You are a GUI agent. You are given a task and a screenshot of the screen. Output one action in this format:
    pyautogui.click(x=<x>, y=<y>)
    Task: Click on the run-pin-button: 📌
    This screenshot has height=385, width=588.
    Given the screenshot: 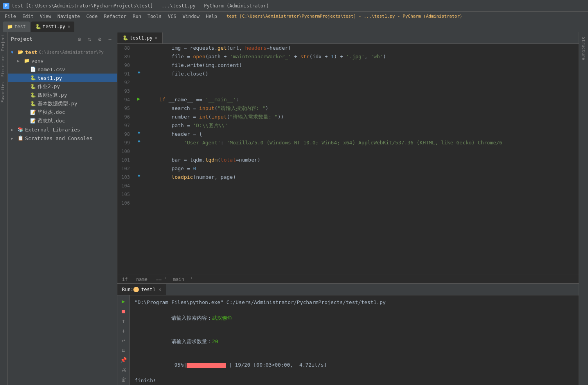 What is the action you would take?
    pyautogui.click(x=124, y=360)
    